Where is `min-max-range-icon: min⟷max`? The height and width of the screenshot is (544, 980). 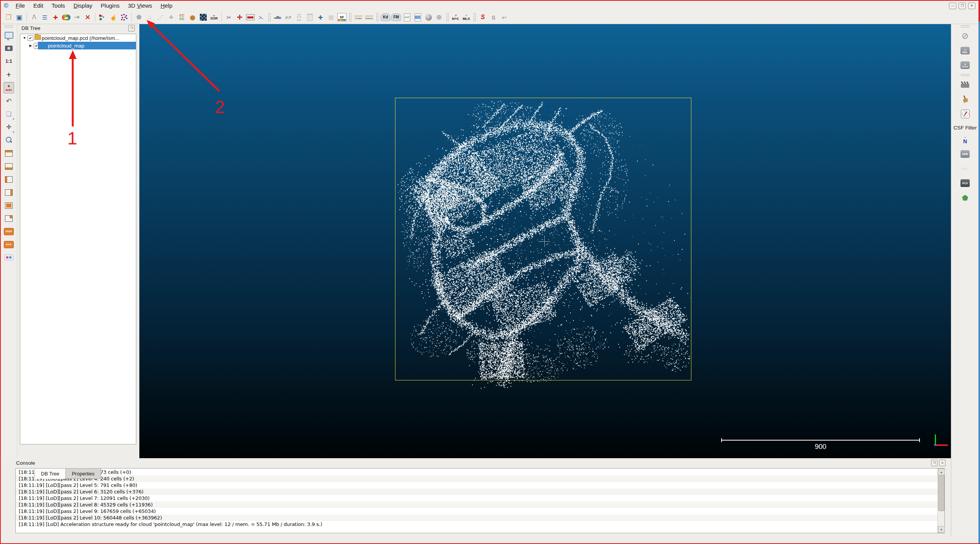 min-max-range-icon: min⟷max is located at coordinates (299, 17).